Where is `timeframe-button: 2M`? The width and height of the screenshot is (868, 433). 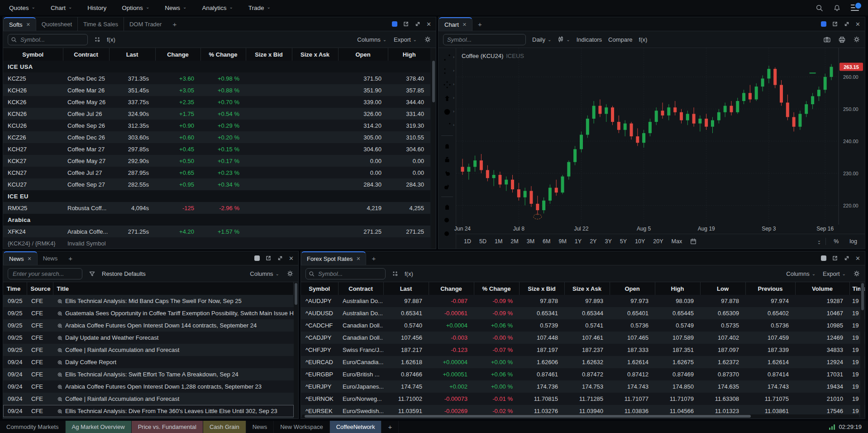 timeframe-button: 2M is located at coordinates (514, 241).